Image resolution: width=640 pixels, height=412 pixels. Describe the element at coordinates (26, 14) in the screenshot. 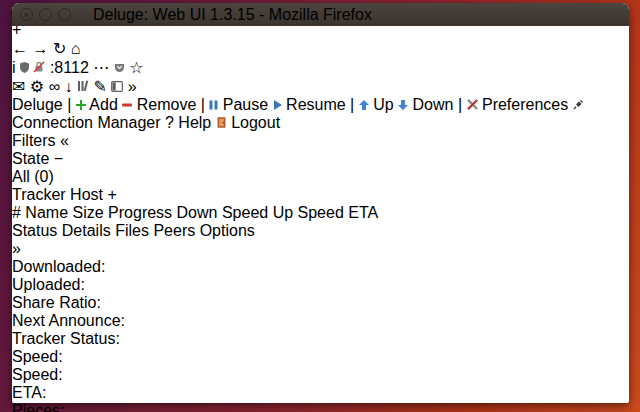

I see `window-close-button: ×` at that location.